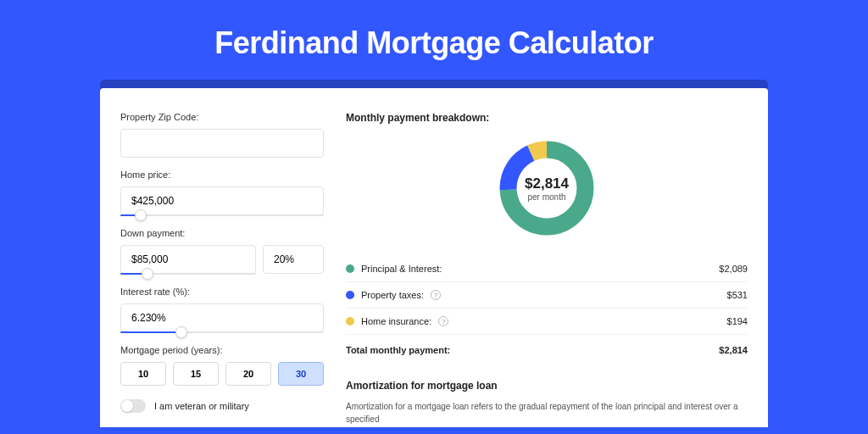  Describe the element at coordinates (147, 274) in the screenshot. I see `down-payment-slider-thumb` at that location.